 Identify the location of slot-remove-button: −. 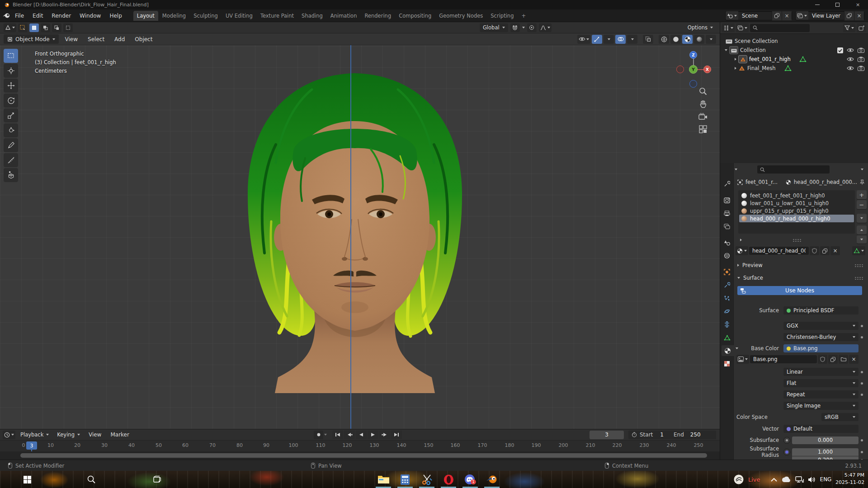
(862, 205).